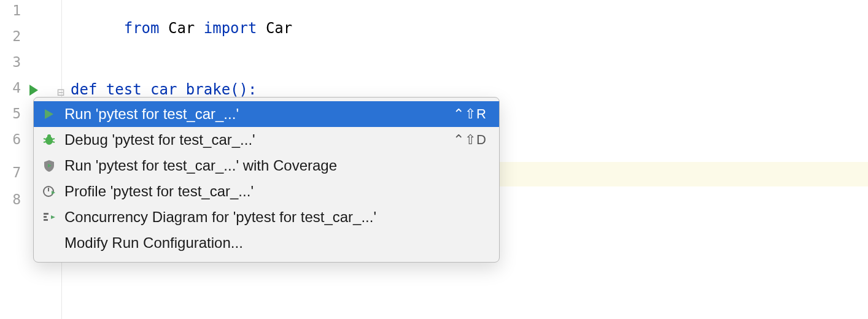 This screenshot has width=868, height=319. What do you see at coordinates (142, 28) in the screenshot?
I see `keyword-from: from` at bounding box center [142, 28].